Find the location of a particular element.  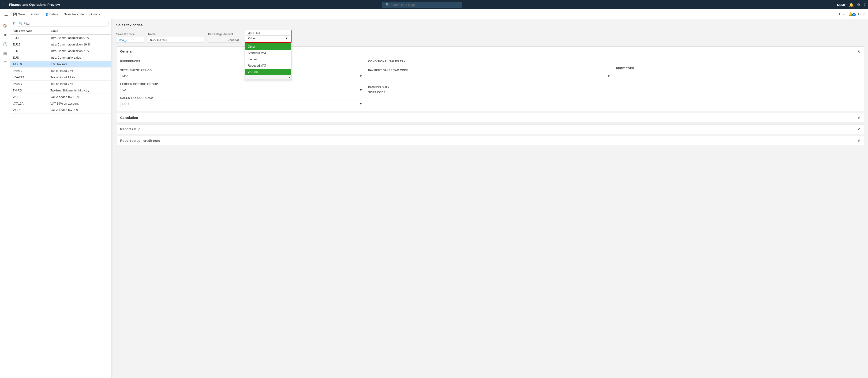

percentage-amount-field-group: Percentage/Amount 0.00000 is located at coordinates (224, 38).